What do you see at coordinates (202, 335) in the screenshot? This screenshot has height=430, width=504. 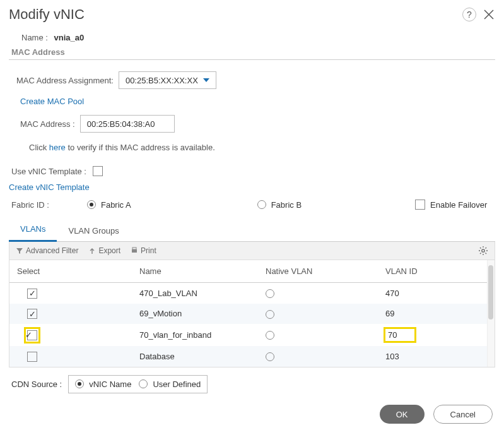 I see `row-name: 70_vlan_for_inband` at bounding box center [202, 335].